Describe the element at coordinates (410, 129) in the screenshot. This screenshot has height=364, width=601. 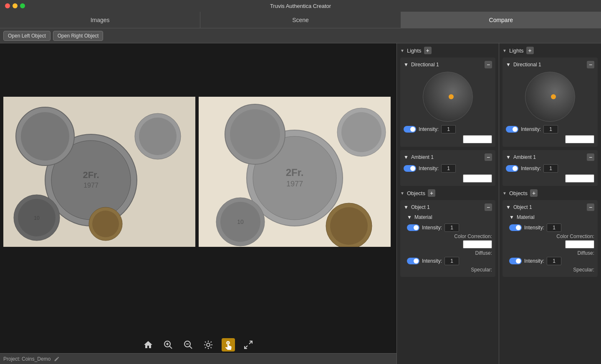
I see `directional-toggle-left` at that location.